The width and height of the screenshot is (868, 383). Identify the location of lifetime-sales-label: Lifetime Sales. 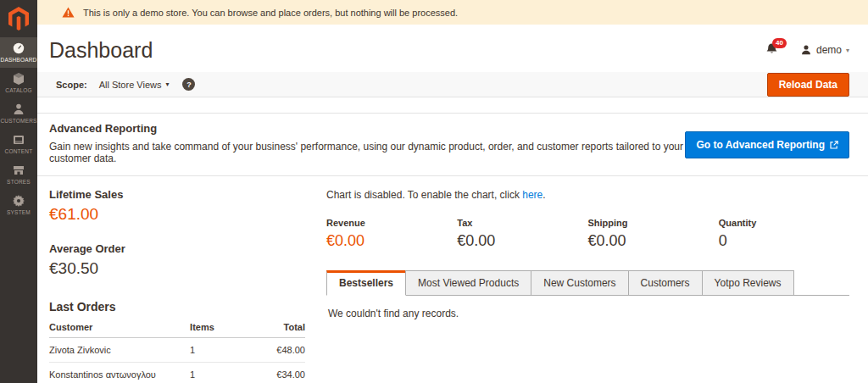
(177, 195).